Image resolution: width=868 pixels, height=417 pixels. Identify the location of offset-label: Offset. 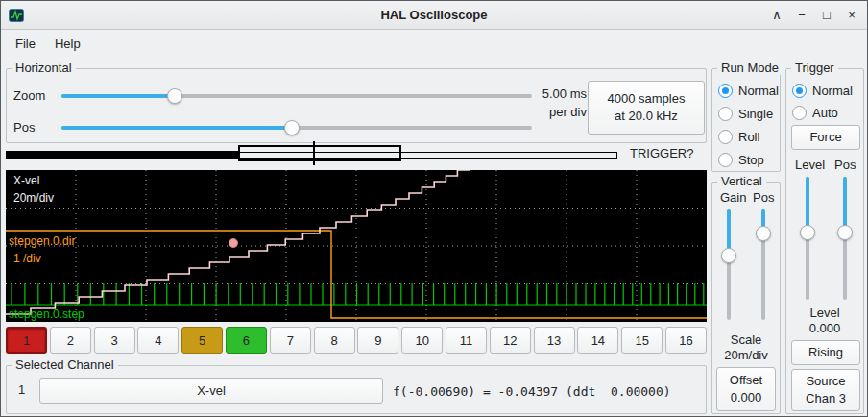
(746, 380).